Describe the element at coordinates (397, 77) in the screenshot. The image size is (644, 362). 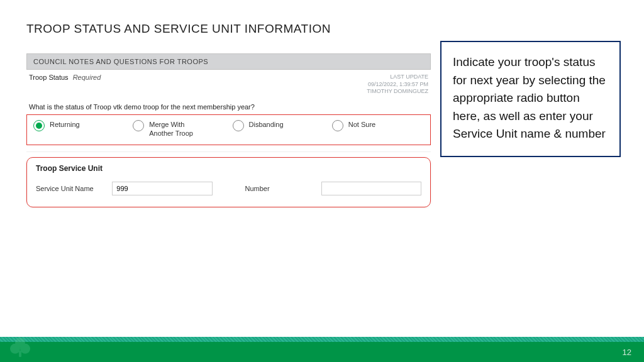
I see `last-update-label: LAST UPDATE` at that location.